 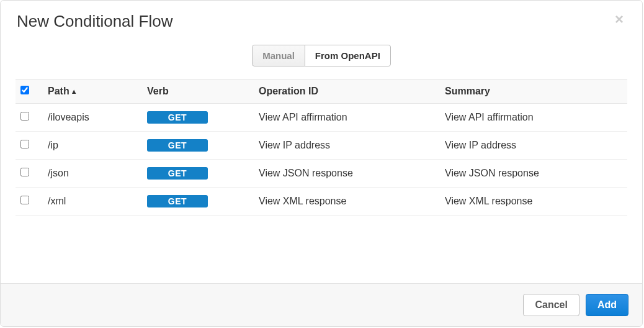 I want to click on modal-footer: Cancel Add, so click(x=321, y=304).